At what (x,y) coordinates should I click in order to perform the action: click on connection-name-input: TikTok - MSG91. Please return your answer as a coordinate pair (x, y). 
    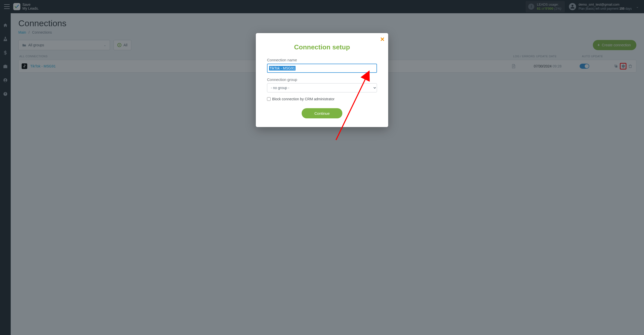
    Looking at the image, I should click on (322, 68).